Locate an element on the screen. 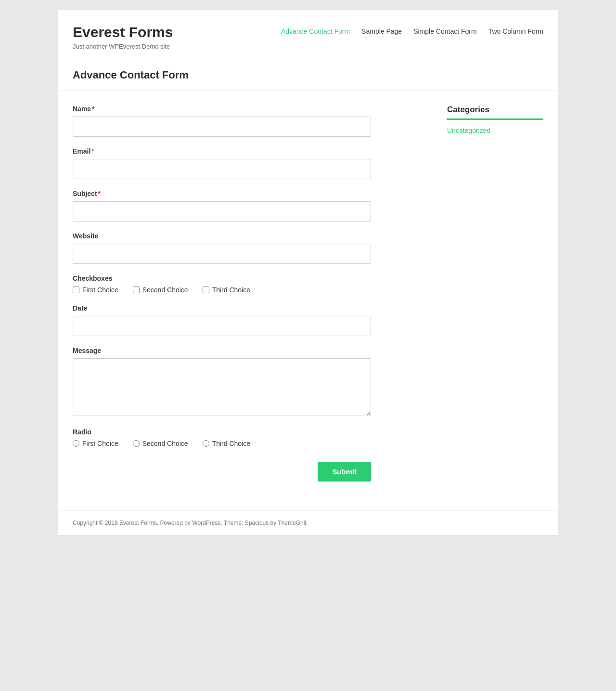 This screenshot has width=616, height=691. site-header: Everest Forms Just another WPEverest Dem… is located at coordinates (308, 35).